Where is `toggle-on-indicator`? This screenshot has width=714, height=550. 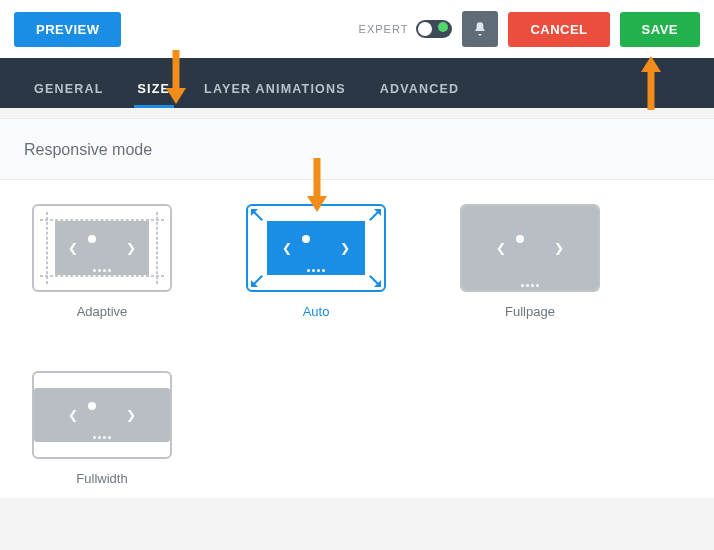 toggle-on-indicator is located at coordinates (443, 27).